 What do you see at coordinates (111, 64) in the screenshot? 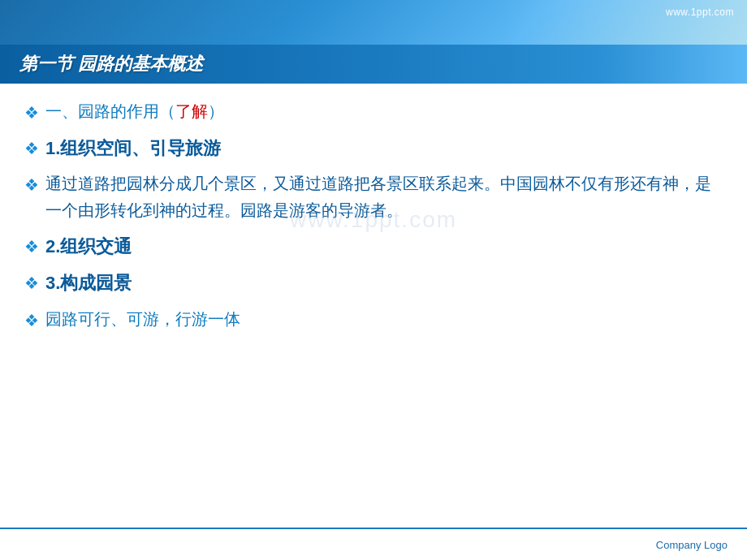
I see `page-title: 第一节 园路的基本概述` at bounding box center [111, 64].